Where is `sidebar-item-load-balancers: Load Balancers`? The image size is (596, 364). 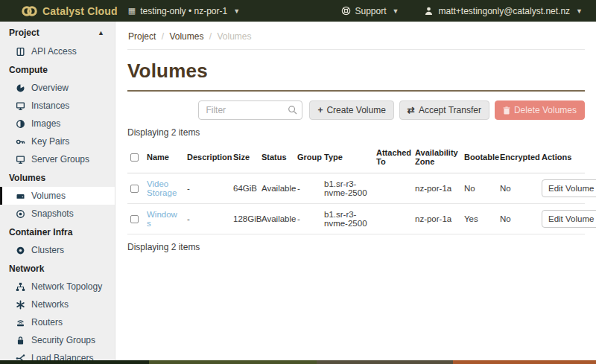 sidebar-item-load-balancers: Load Balancers is located at coordinates (57, 354).